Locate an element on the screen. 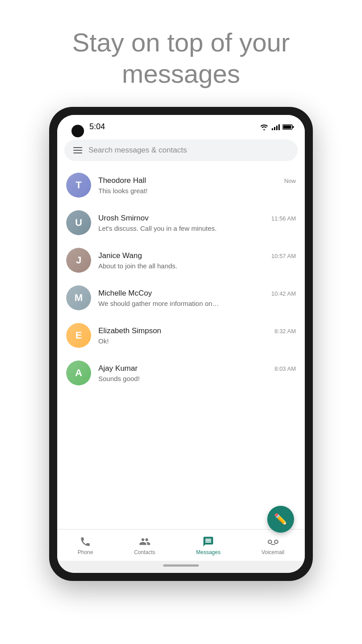 The height and width of the screenshot is (644, 362). bottom-navigation: Phone Contacts Messages Voicemail is located at coordinates (181, 545).